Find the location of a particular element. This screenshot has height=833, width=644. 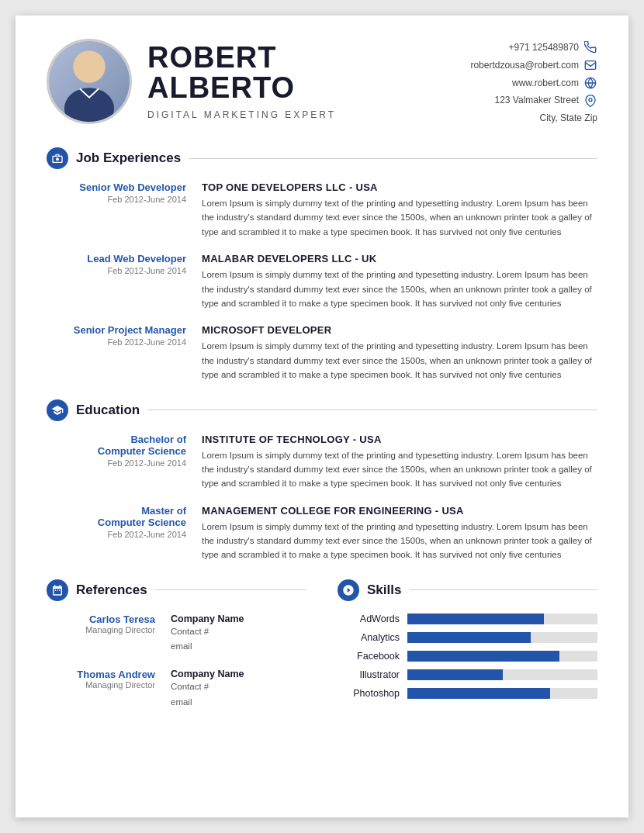

phone-icon is located at coordinates (590, 47).